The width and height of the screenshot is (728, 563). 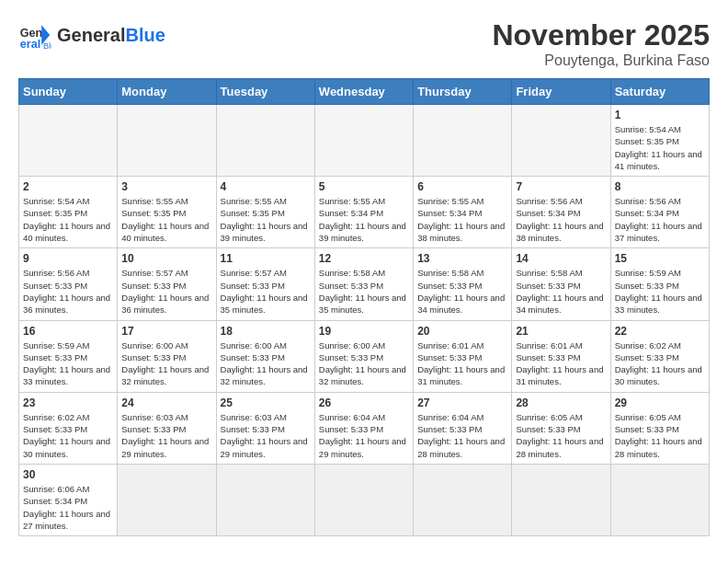 What do you see at coordinates (364, 187) in the screenshot?
I see `day-number: 5` at bounding box center [364, 187].